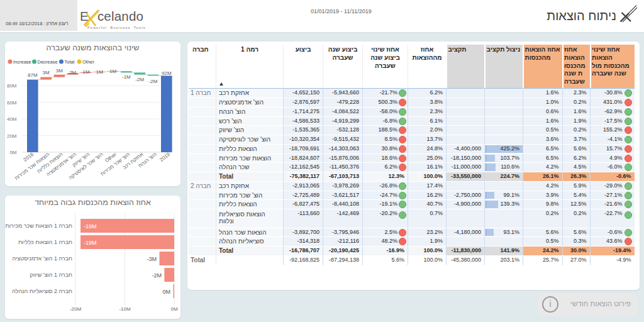  I want to click on svg-text: חברה 1 הוצ' אדמניסטציה, so click(42, 258).